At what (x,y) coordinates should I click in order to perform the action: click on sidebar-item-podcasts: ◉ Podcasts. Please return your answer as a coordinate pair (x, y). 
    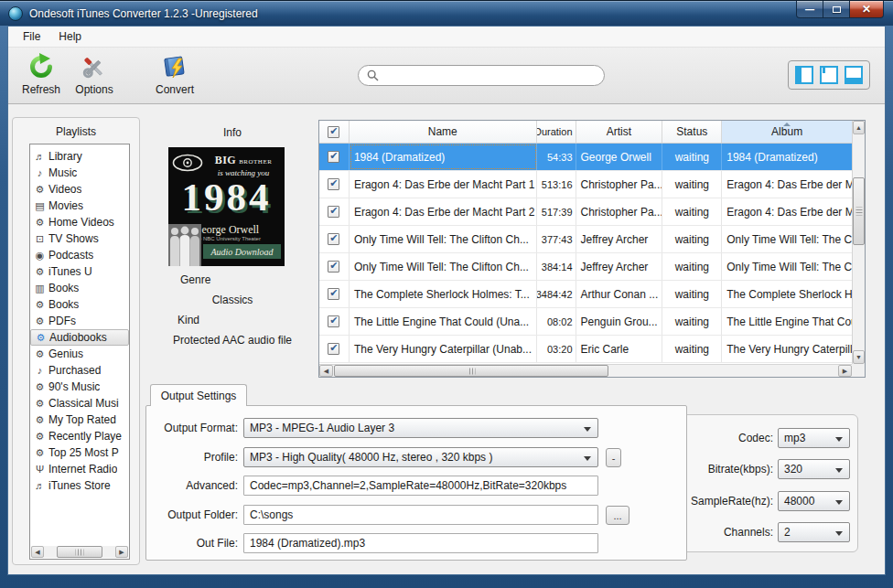
    Looking at the image, I should click on (80, 255).